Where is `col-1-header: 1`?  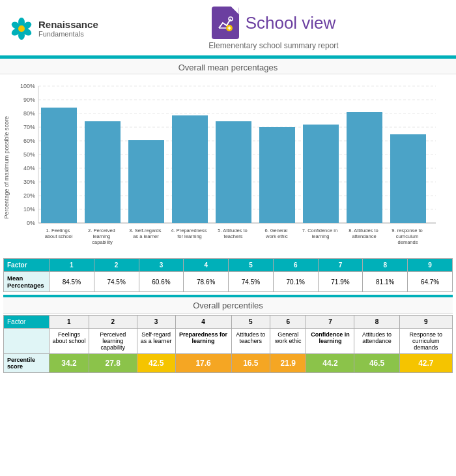 col-1-header: 1 is located at coordinates (72, 265).